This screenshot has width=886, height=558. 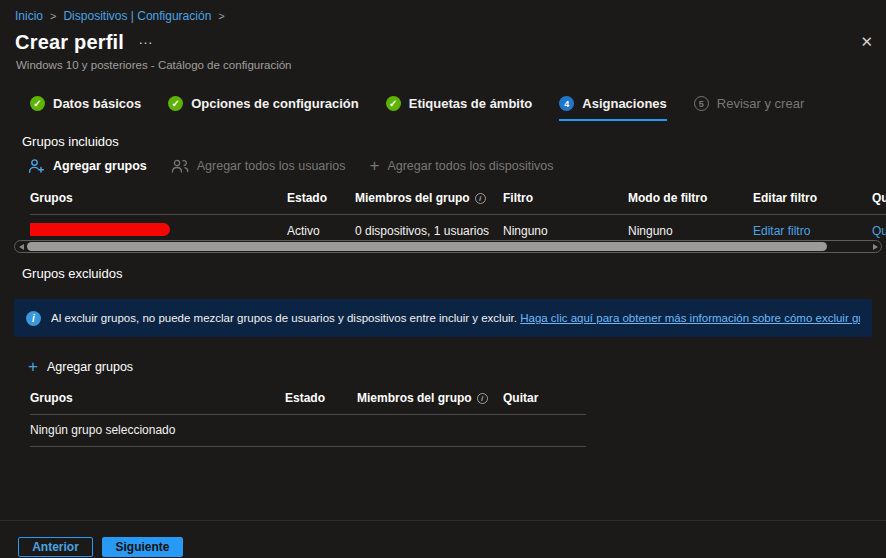 What do you see at coordinates (690, 318) in the screenshot?
I see `more-info-link: Haga clic aquí para obtener más informac…` at bounding box center [690, 318].